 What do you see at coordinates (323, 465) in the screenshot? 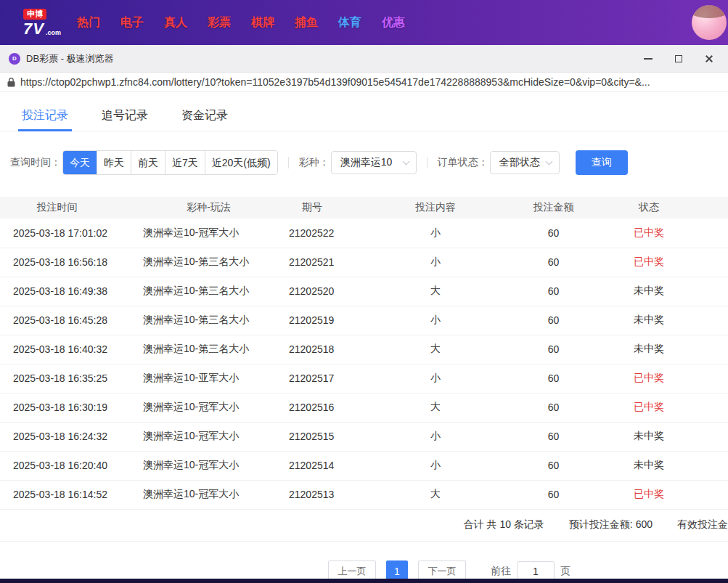
I see `issue-number-cell: 21202514` at bounding box center [323, 465].